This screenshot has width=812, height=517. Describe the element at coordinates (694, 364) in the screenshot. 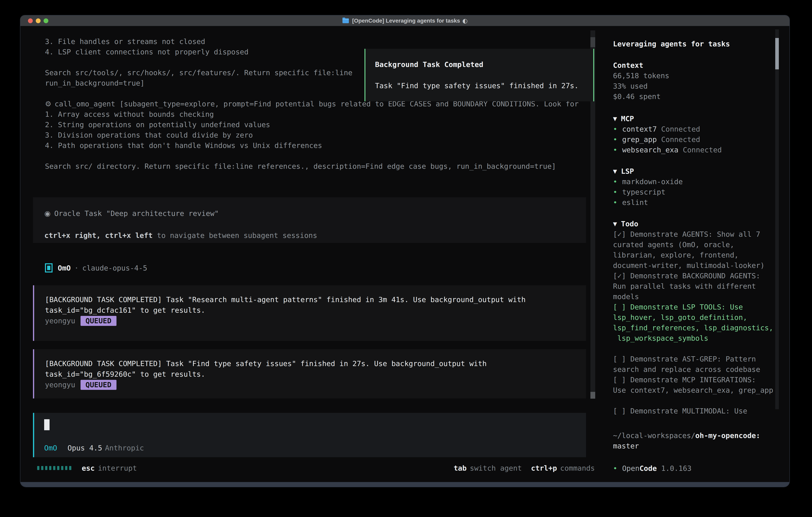

I see `todo-item: [ ] Demonstrate AST-GREP: Pattern search…` at that location.